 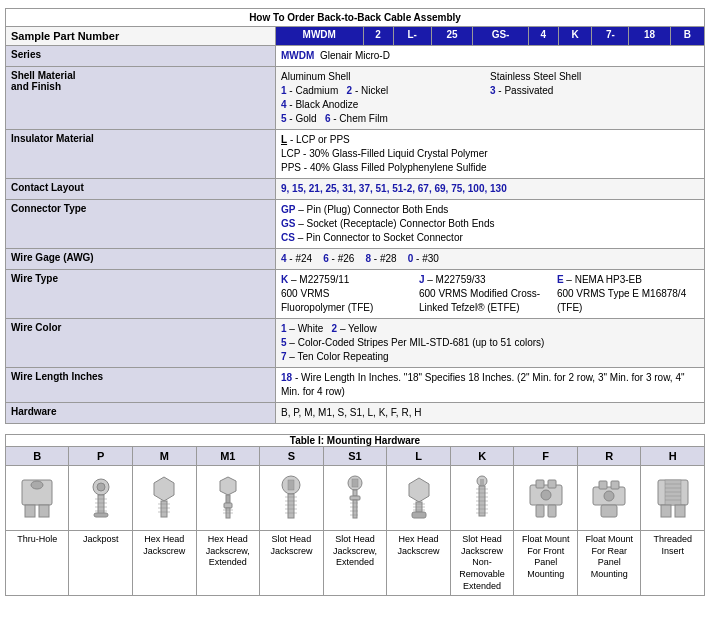 What do you see at coordinates (490, 414) in the screenshot?
I see `hardware-content: B, P, M, M1, S, S1, L, K, F, R, H` at bounding box center [490, 414].